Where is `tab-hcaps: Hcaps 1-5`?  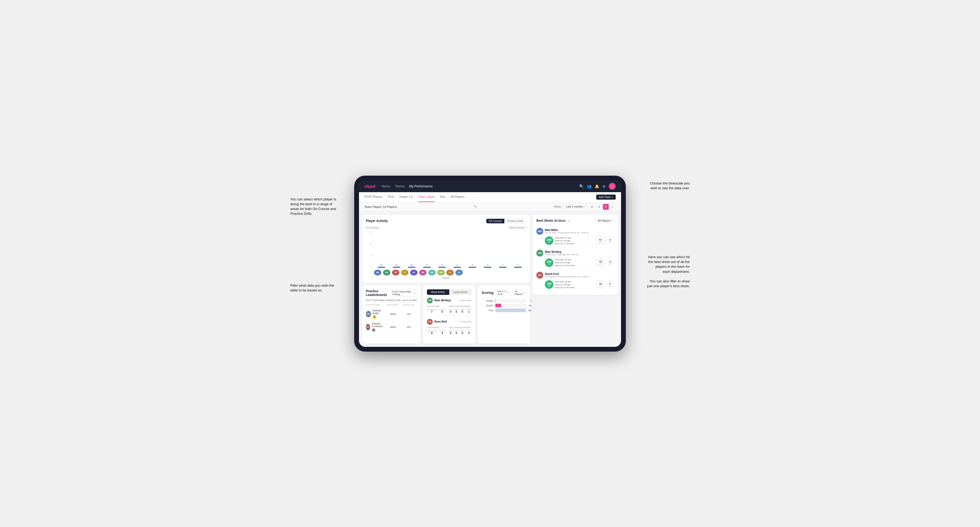 tab-hcaps: Hcaps 1-5 is located at coordinates (406, 197).